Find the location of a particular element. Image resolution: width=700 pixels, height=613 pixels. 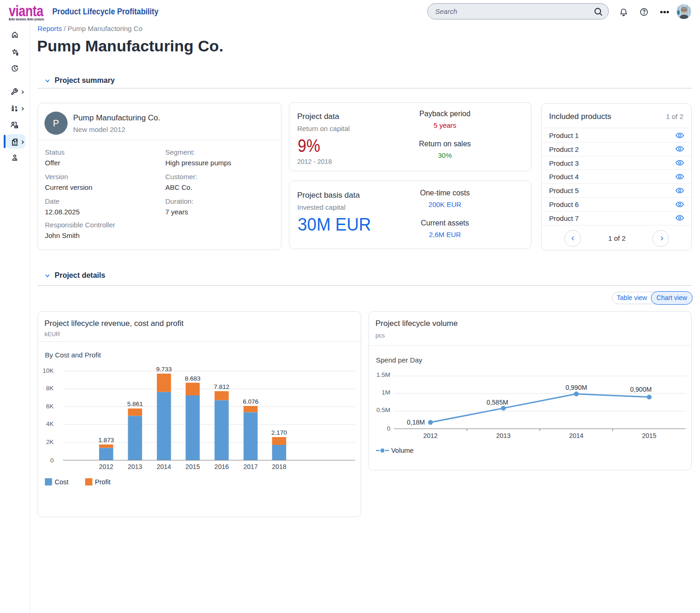

svg-text: 10K is located at coordinates (48, 370).